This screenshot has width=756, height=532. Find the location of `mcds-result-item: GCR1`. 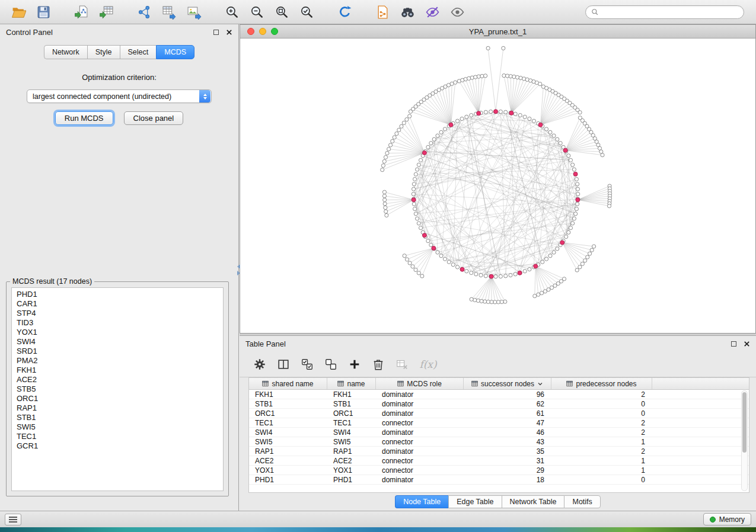

mcds-result-item: GCR1 is located at coordinates (117, 446).